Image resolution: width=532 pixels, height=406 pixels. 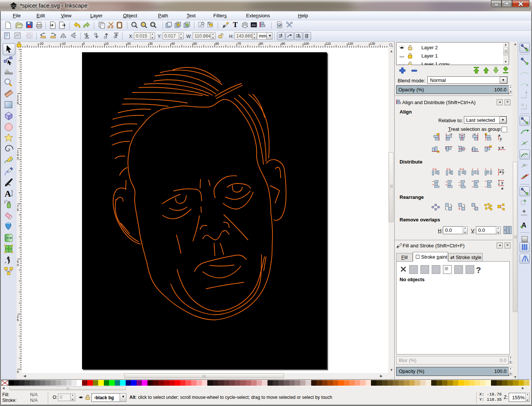 I want to click on svg-text: 130, so click(x=372, y=44).